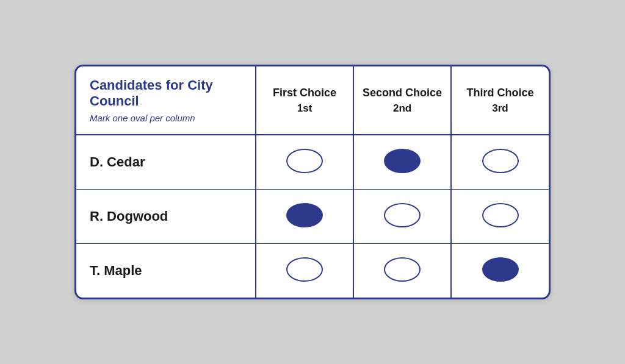  I want to click on third-choice-number: 3rd, so click(500, 109).